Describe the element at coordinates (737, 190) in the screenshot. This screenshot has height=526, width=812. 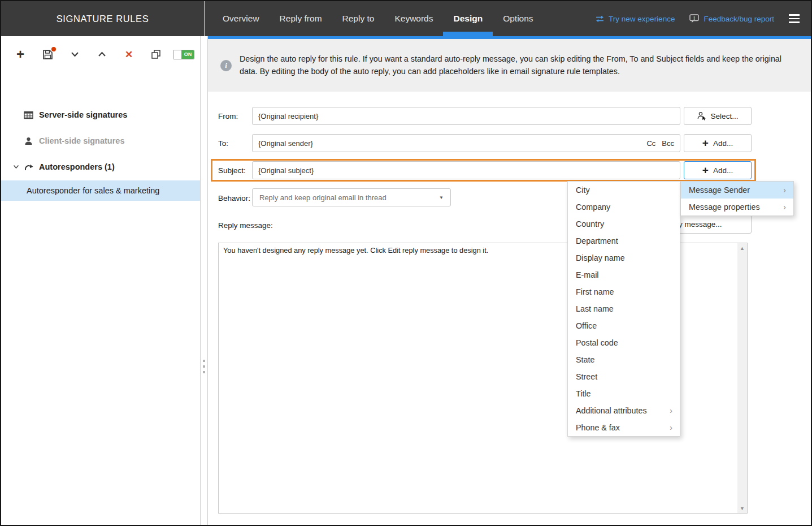
I see `menu-item-message-sender: Message Sender ›` at that location.